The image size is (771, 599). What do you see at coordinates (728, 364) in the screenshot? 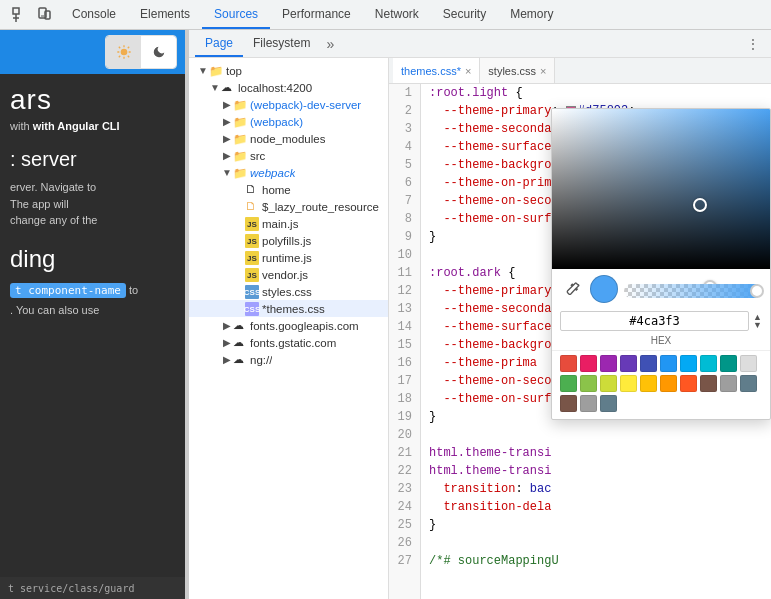
I see `swatch-teal` at bounding box center [728, 364].